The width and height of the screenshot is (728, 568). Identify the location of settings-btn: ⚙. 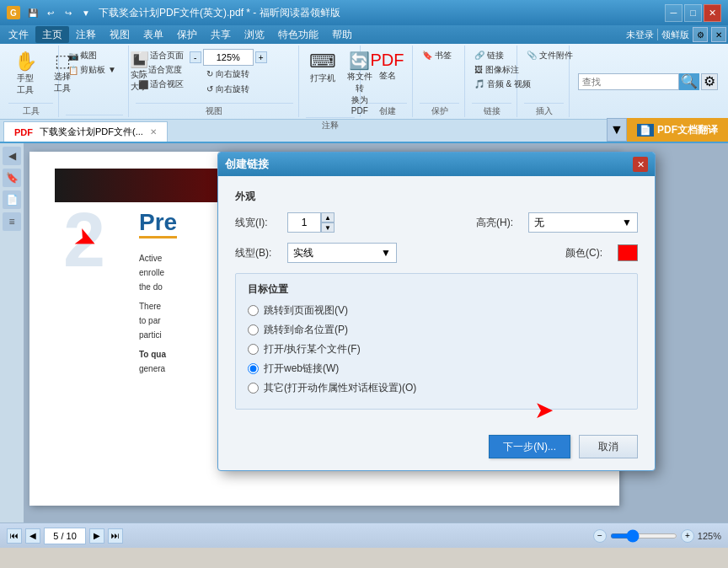
(700, 35).